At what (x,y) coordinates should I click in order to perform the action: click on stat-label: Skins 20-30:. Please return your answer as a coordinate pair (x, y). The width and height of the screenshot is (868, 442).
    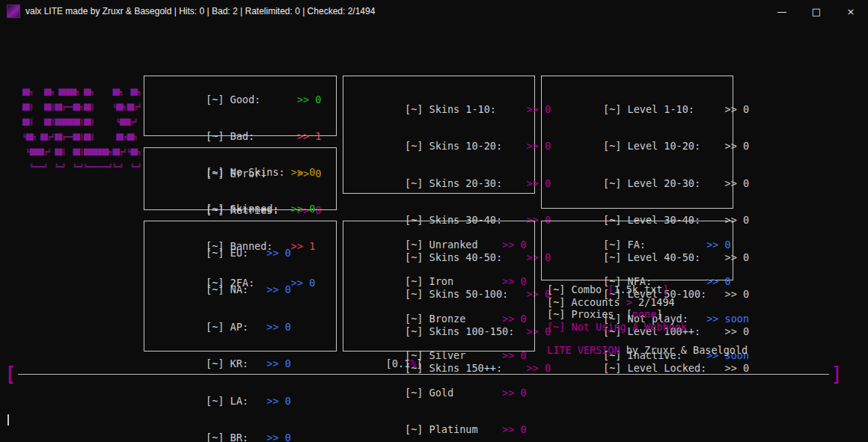
    Looking at the image, I should click on (478, 184).